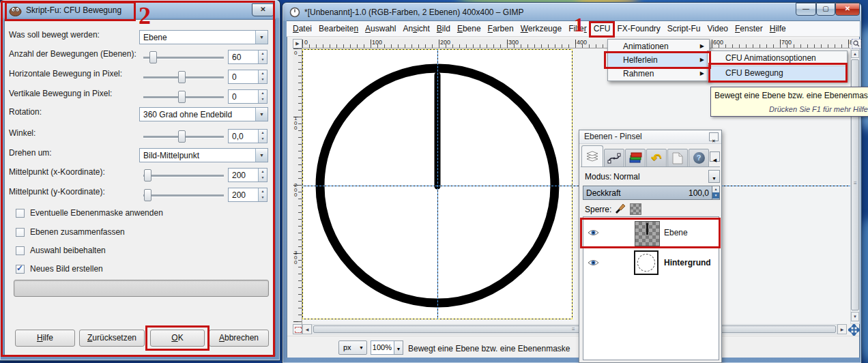 The height and width of the screenshot is (363, 868). I want to click on image-menu-button: ▶, so click(298, 44).